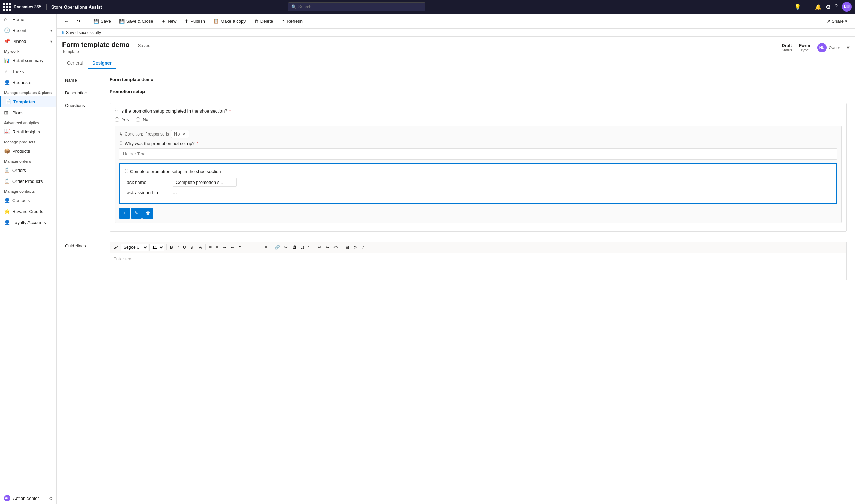 The image size is (855, 504). What do you see at coordinates (28, 498) in the screenshot?
I see `sidebar-item-action-center: AC Action center ◇` at bounding box center [28, 498].